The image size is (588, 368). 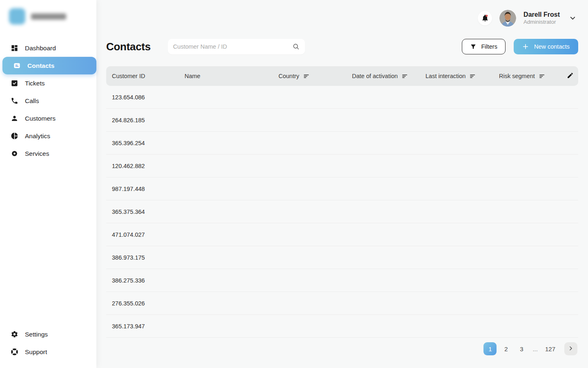 I want to click on table-row: 987.197.448, so click(x=342, y=189).